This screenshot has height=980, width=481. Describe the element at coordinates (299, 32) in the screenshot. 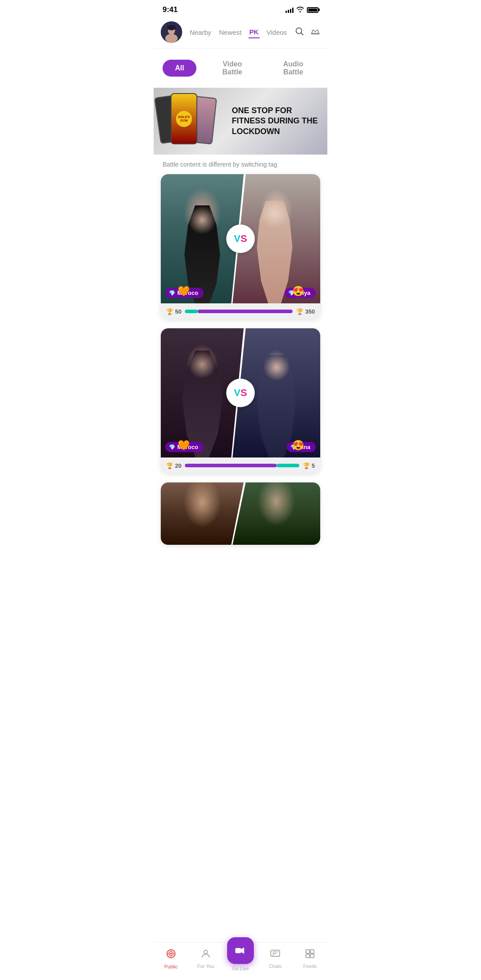

I see `search-icon` at that location.